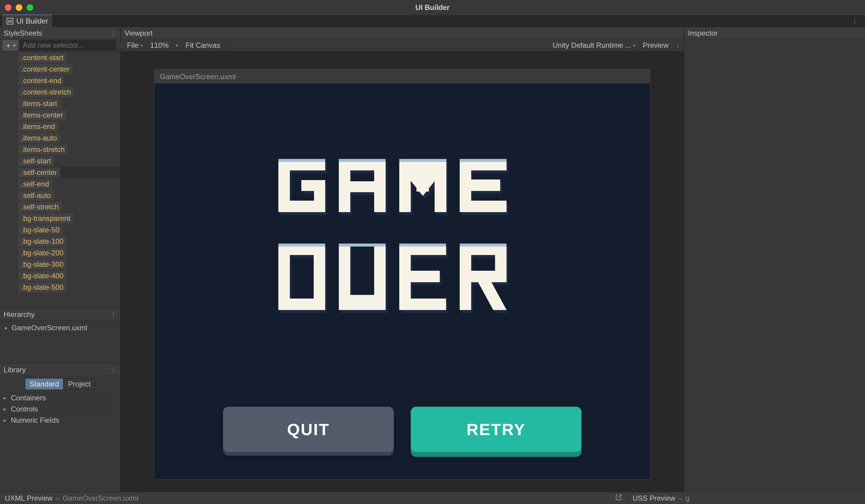  What do you see at coordinates (69, 69) in the screenshot?
I see `stylesheet-class-row: .content-center` at bounding box center [69, 69].